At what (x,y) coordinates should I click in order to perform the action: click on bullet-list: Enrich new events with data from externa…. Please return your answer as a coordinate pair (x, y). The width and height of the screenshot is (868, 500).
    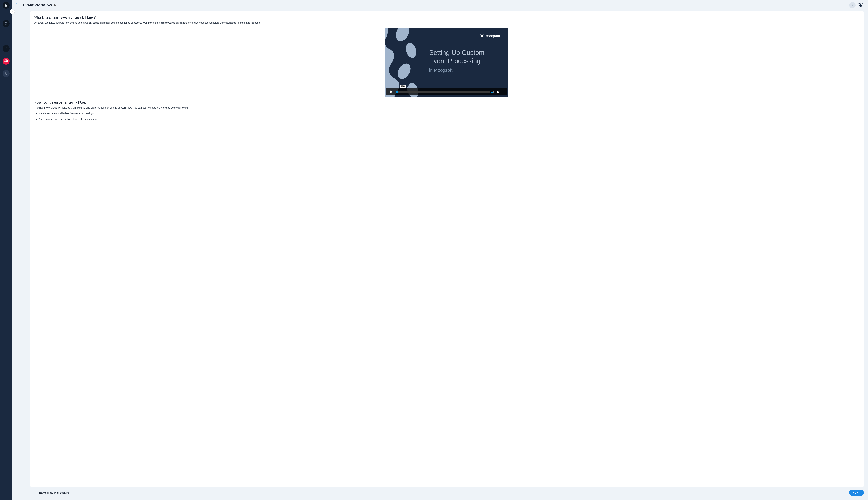
    Looking at the image, I should click on (144, 116).